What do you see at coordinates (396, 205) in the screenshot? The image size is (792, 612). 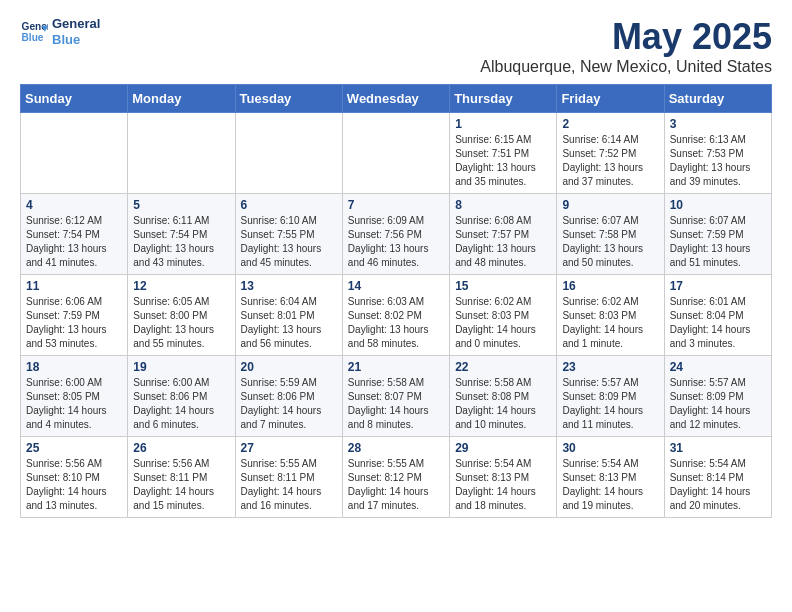 I see `day-number: 7` at bounding box center [396, 205].